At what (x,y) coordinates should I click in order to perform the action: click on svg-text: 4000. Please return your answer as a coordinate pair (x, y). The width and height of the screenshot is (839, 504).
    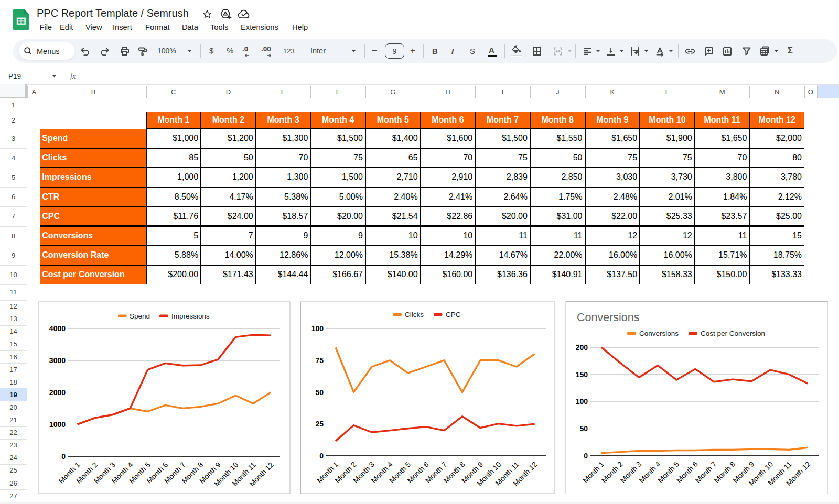
    Looking at the image, I should click on (58, 328).